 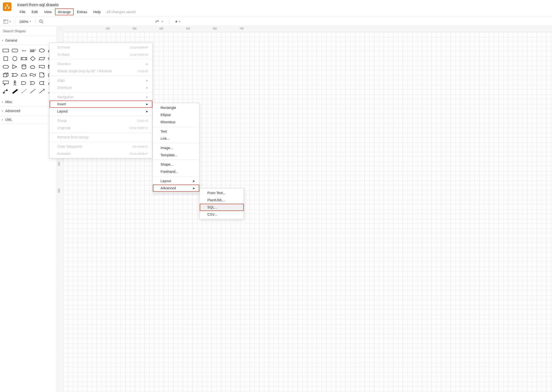 I want to click on search-shapes-input, so click(x=28, y=31).